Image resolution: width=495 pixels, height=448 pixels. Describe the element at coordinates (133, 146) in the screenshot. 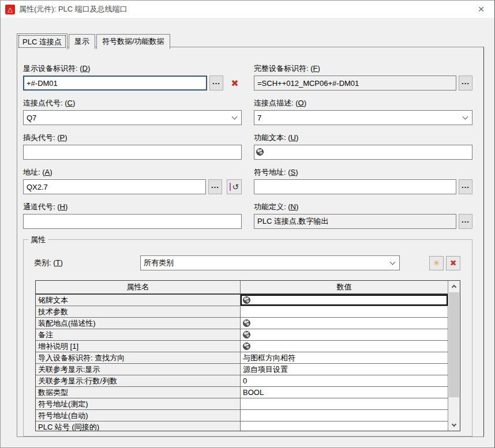

I see `field-plug-designation: 插头代号: (P)` at that location.